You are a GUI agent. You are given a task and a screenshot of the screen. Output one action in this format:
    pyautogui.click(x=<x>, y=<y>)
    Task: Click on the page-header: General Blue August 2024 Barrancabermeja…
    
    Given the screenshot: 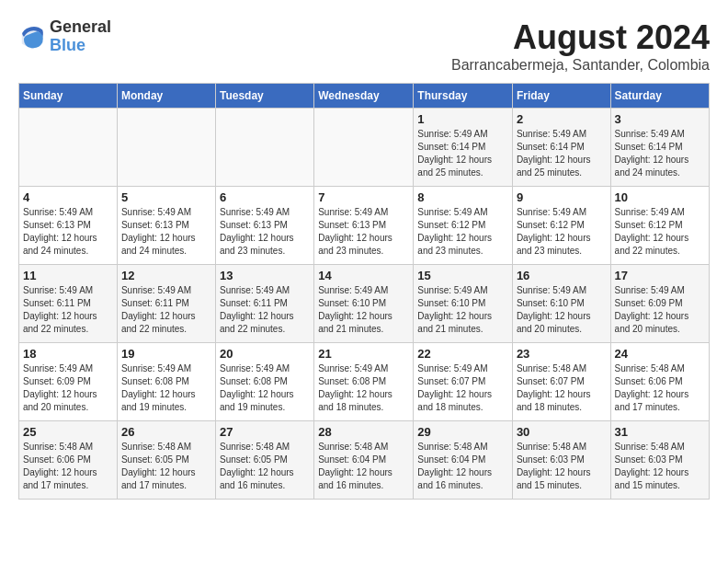 What is the action you would take?
    pyautogui.click(x=364, y=46)
    